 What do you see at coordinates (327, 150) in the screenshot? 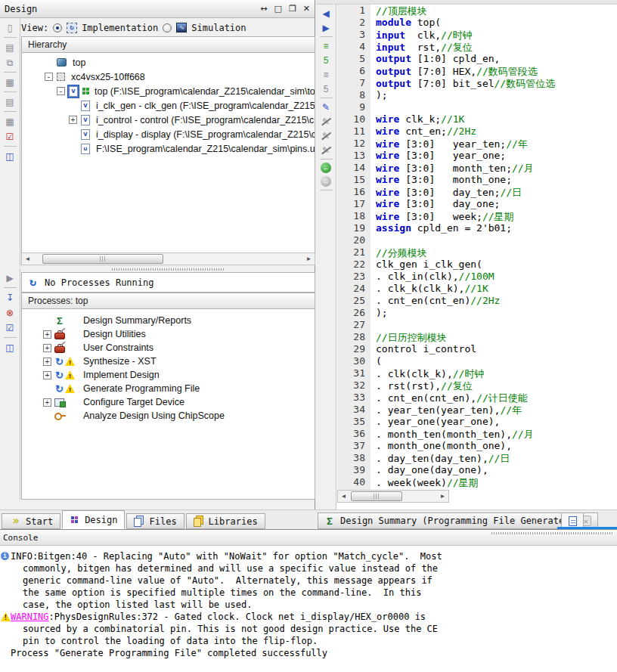
I see `delete-marker-icon: ✎` at bounding box center [327, 150].